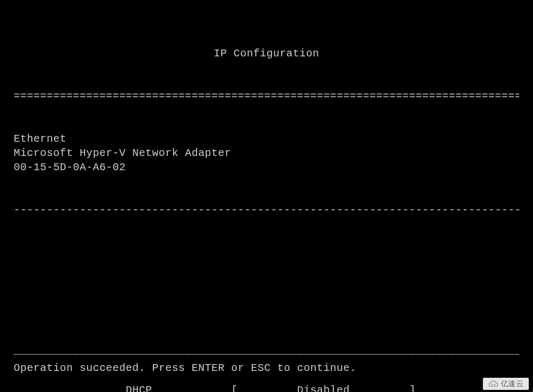  What do you see at coordinates (267, 368) in the screenshot?
I see `status-message: Operation succeeded. Press ENTER or ESC …` at bounding box center [267, 368].